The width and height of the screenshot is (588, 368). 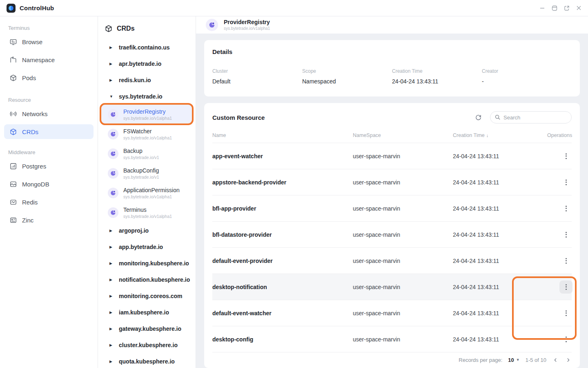 I want to click on crds-icon, so click(x=13, y=132).